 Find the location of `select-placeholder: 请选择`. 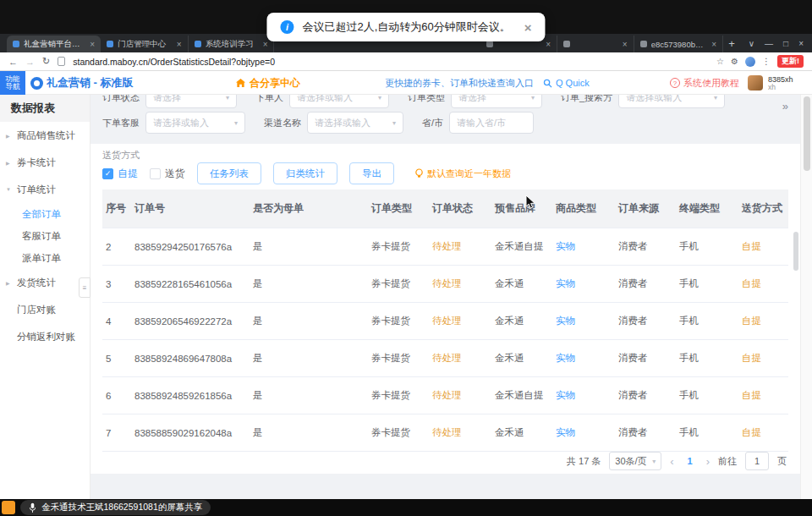

select-placeholder: 请选择 is located at coordinates (472, 100).